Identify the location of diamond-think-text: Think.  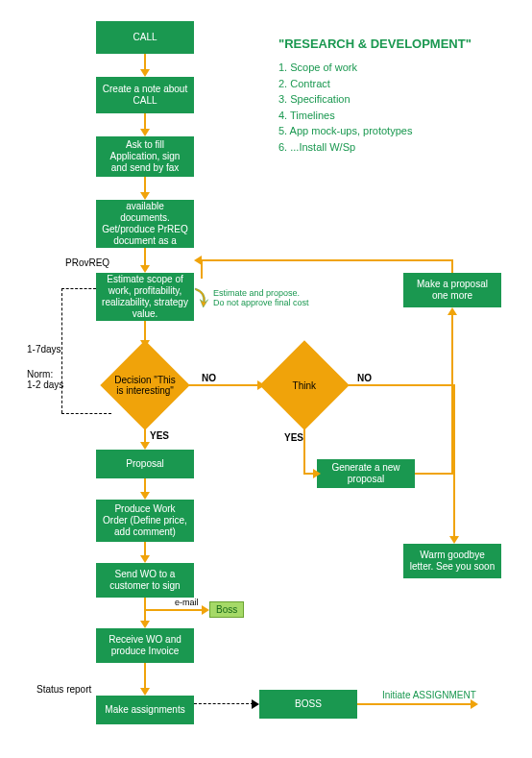
(304, 384).